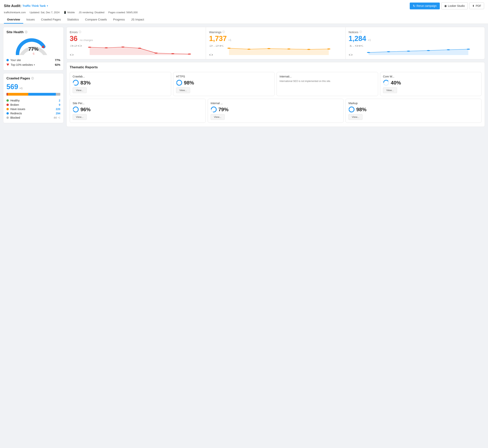  What do you see at coordinates (31, 20) in the screenshot?
I see `tab-issues: Issues` at bounding box center [31, 20].